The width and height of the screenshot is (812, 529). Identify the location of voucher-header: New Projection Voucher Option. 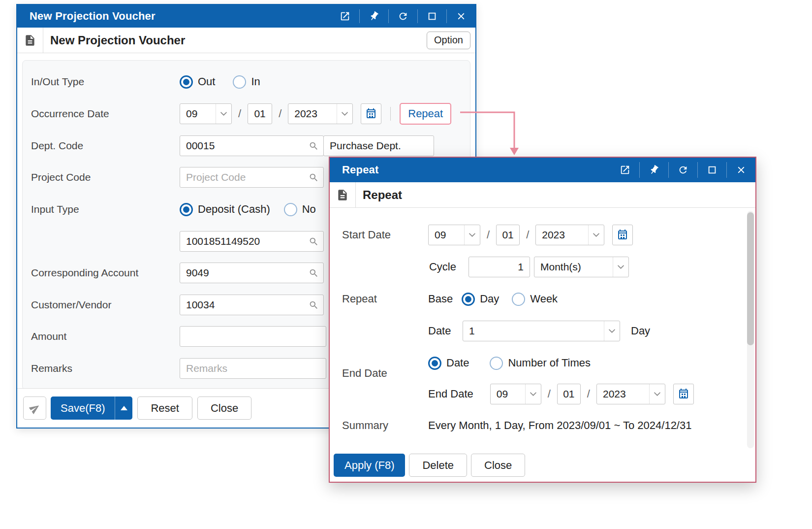
(246, 40).